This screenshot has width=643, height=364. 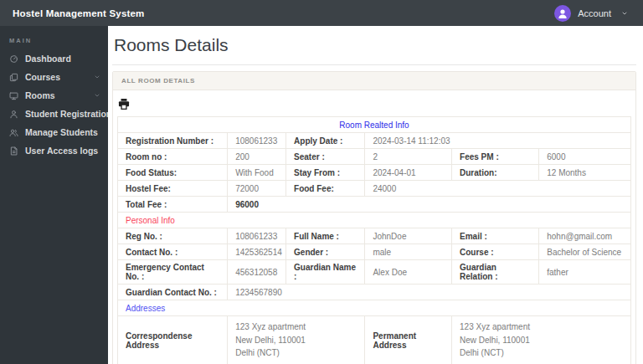 I want to click on field-label: Full Name :, so click(x=326, y=236).